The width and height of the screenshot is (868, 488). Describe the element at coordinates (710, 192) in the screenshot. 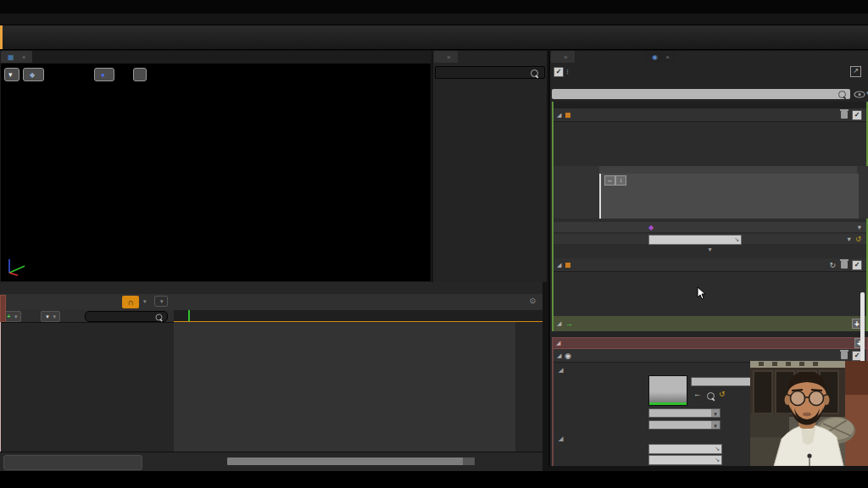

I see `curve-editor: ↔ ↕` at that location.